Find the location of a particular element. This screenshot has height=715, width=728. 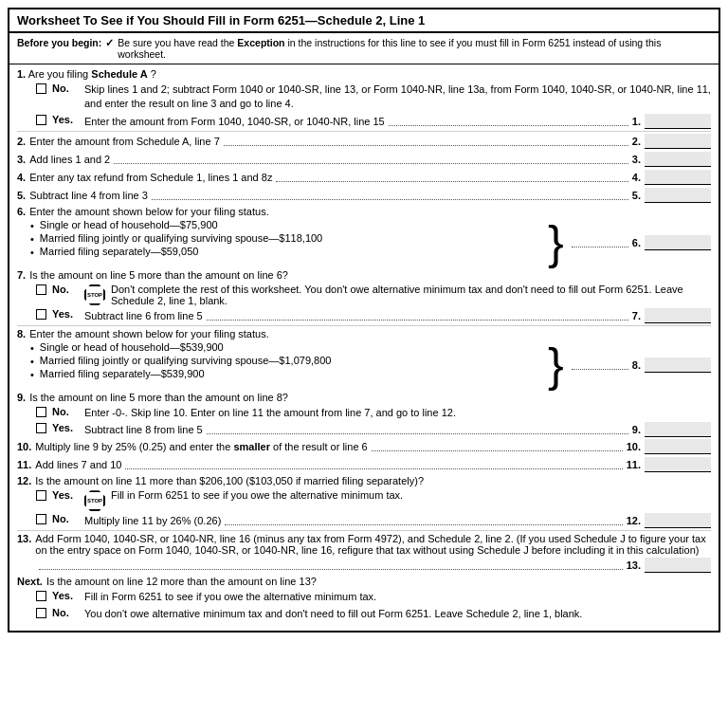

next-yes-label: Yes. is located at coordinates (65, 596).